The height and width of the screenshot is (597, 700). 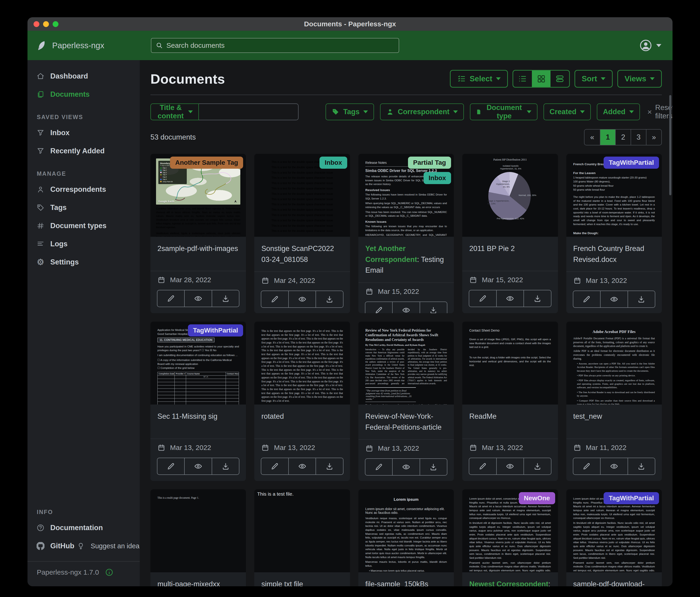 I want to click on document-title: Yet Another Correspondent: Testing Email, so click(x=406, y=260).